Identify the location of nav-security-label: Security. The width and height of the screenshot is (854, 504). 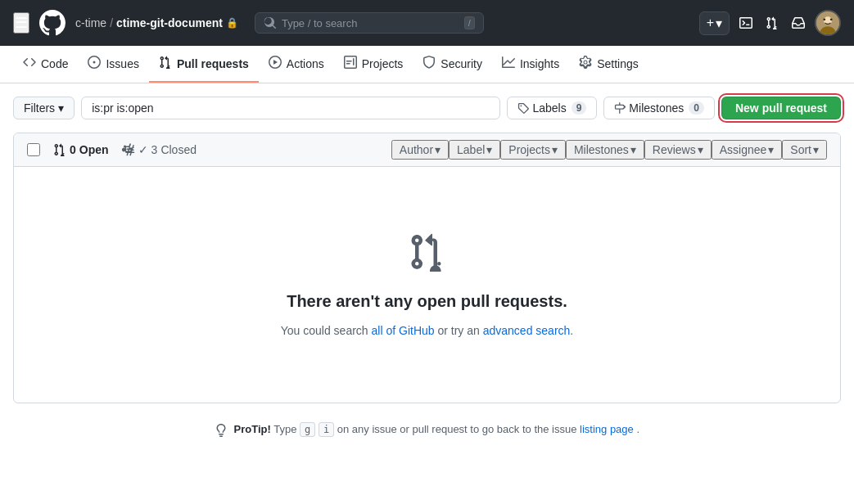
(462, 64).